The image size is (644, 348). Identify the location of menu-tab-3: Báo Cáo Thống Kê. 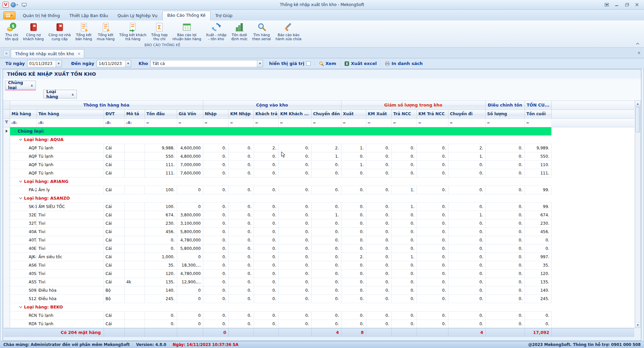
(186, 15).